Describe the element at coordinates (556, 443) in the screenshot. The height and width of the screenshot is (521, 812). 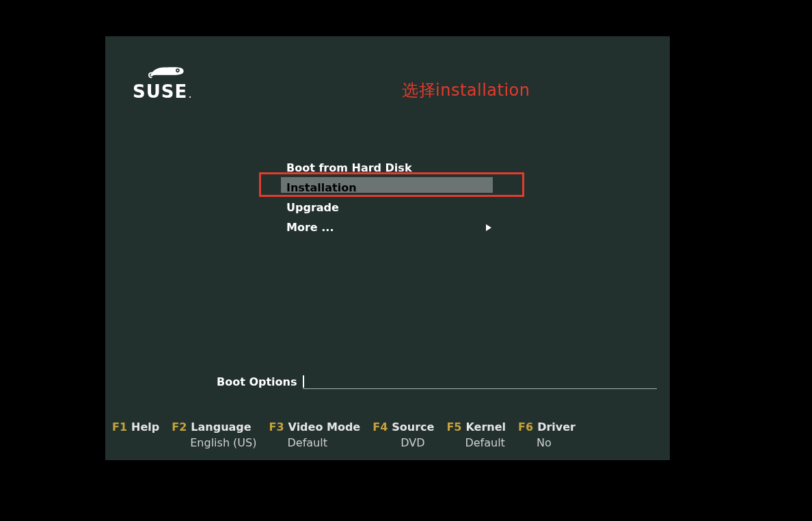
I see `fkey-value: No` at that location.